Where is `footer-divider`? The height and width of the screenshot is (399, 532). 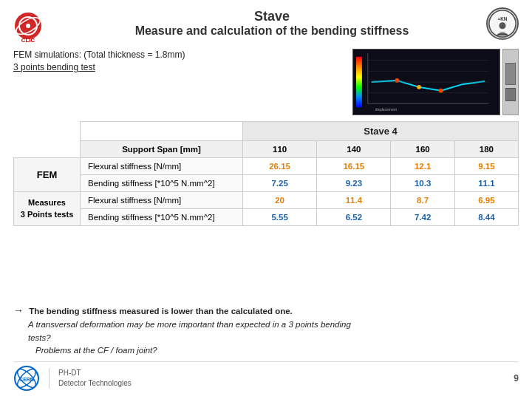 footer-divider is located at coordinates (49, 378).